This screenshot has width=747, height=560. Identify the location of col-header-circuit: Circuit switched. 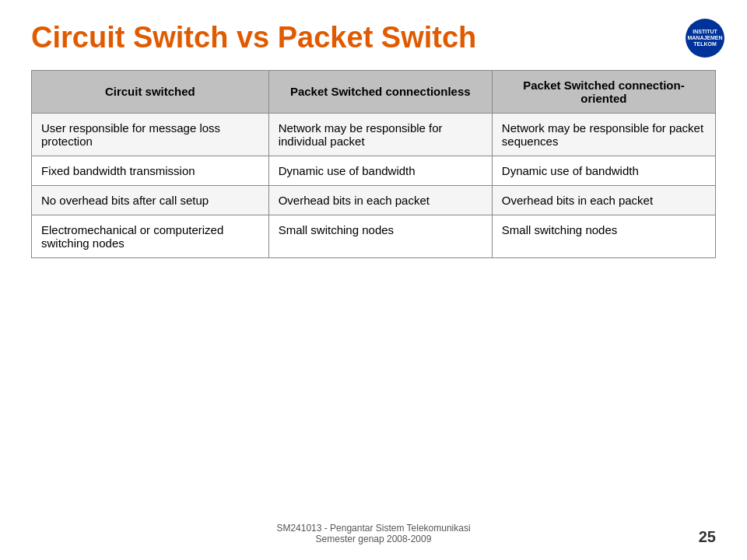
(151, 92).